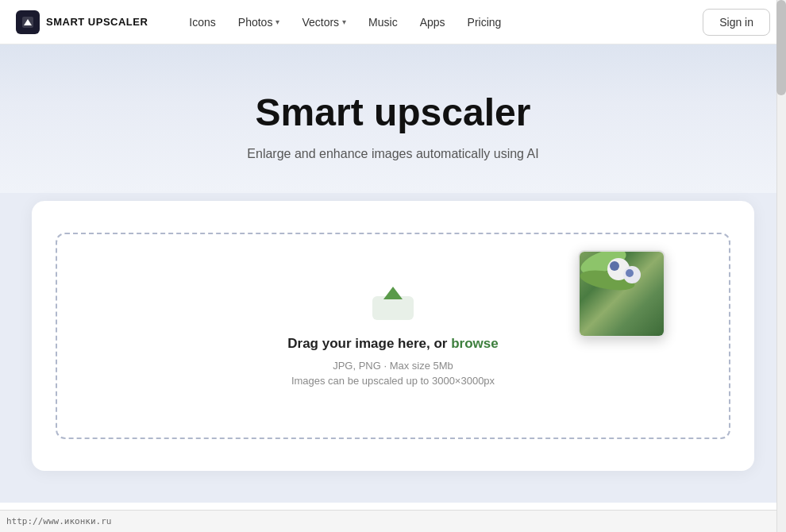 This screenshot has height=532, width=786. What do you see at coordinates (393, 22) in the screenshot?
I see `navbar: SMART UPSCALER Icons Photos ▾ Vectors ▾ …` at bounding box center [393, 22].